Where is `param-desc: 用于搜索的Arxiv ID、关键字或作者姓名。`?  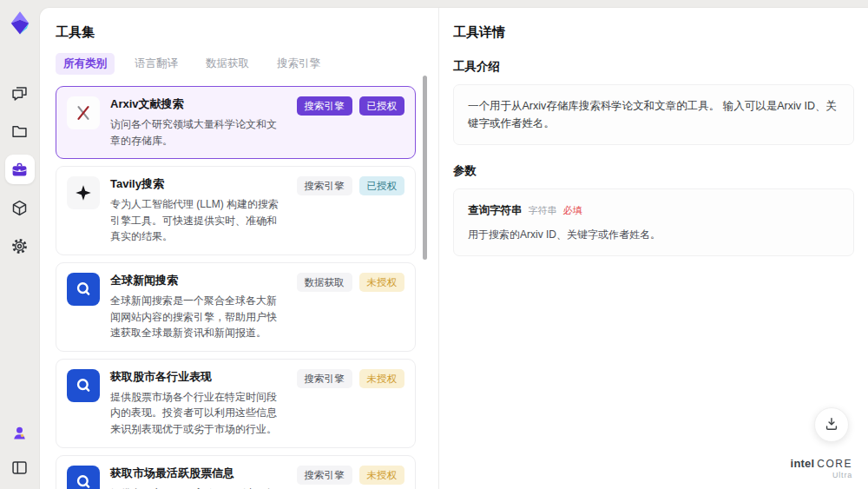
param-desc: 用于搜索的Arxiv ID、关键字或作者姓名。 is located at coordinates (654, 235).